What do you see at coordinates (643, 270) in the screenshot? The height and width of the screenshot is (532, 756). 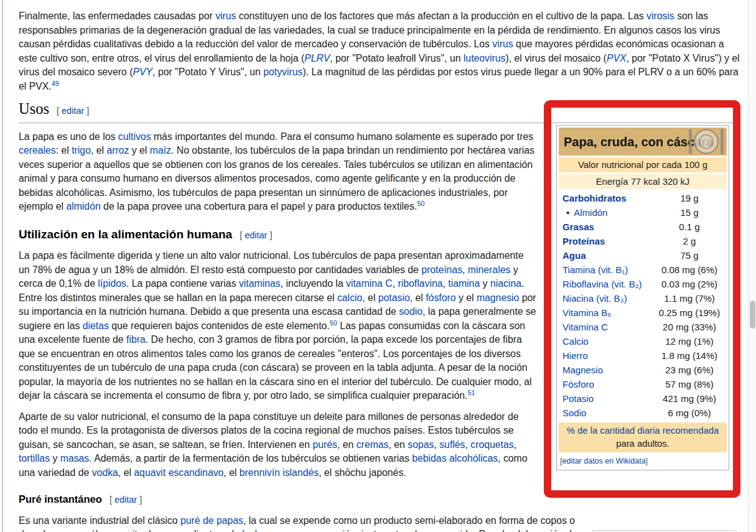 I see `nutrient-row: Tiamina (vit. B₁)0.08 mg (6%)` at bounding box center [643, 270].